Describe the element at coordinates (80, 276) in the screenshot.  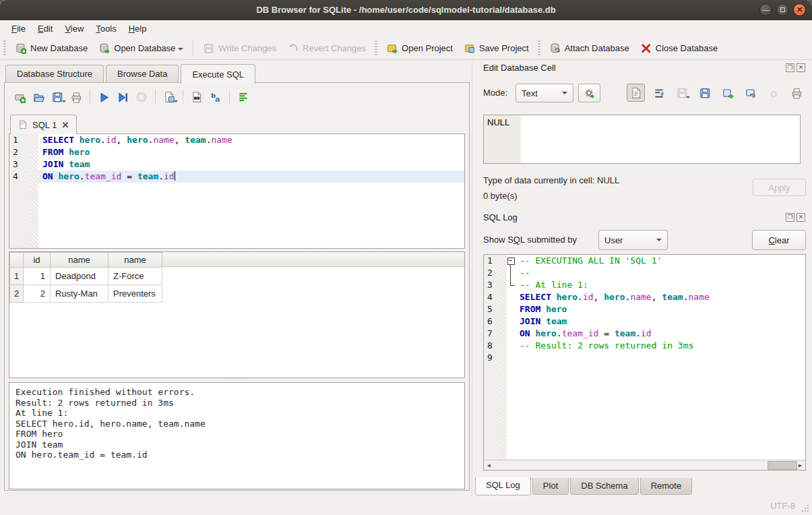
I see `table-cell: Deadpond` at that location.